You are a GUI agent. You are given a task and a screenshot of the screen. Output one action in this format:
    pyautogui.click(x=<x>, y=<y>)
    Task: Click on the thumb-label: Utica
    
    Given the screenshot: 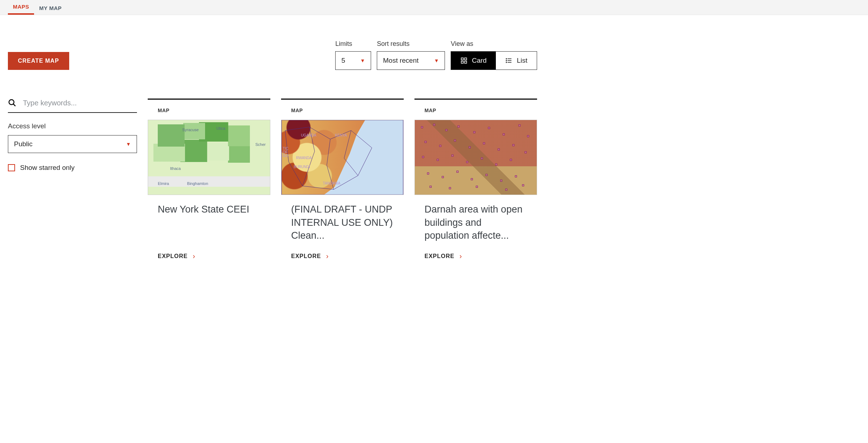 What is the action you would take?
    pyautogui.click(x=221, y=128)
    